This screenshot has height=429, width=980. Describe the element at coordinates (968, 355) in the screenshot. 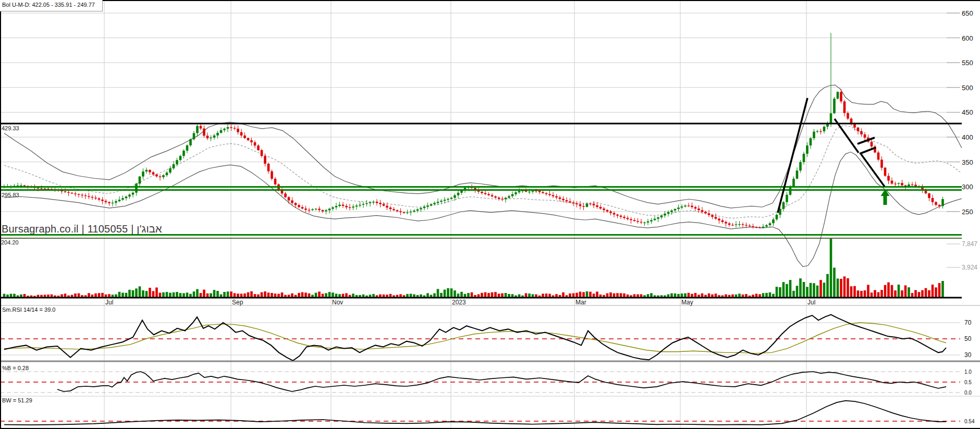

I see `indicator-tick-label: 30` at that location.